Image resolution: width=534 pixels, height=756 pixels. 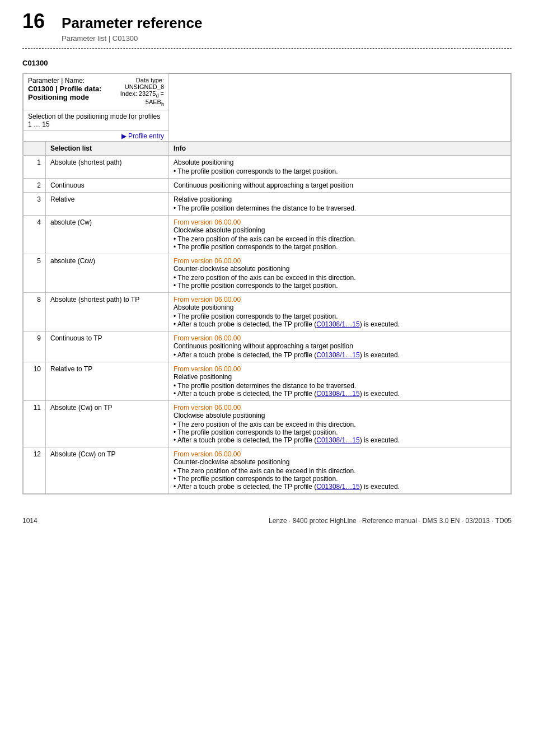 What do you see at coordinates (340, 149) in the screenshot?
I see `col-header-info: Info` at bounding box center [340, 149].